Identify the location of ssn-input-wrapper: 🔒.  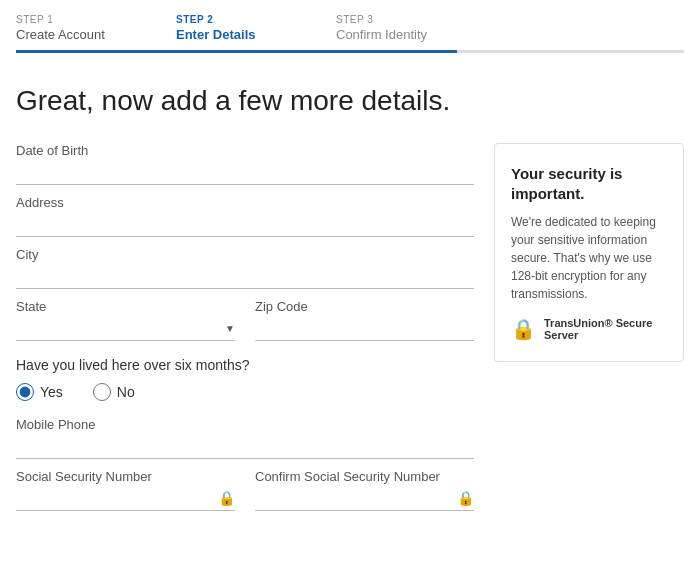
(126, 498).